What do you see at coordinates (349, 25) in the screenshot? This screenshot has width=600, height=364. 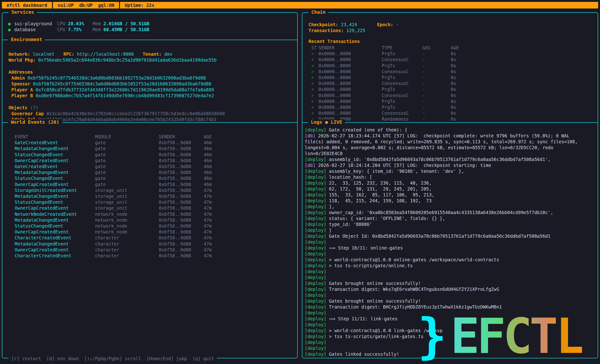 I see `checkpoint-value: 23,424` at bounding box center [349, 25].